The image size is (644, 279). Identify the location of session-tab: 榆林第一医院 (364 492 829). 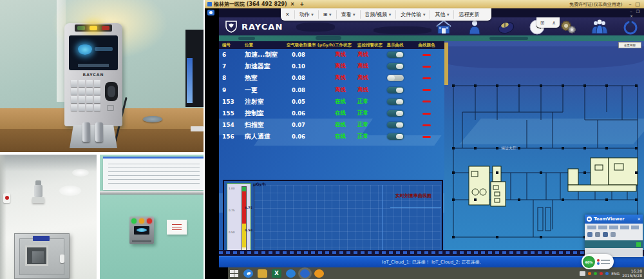
(251, 4).